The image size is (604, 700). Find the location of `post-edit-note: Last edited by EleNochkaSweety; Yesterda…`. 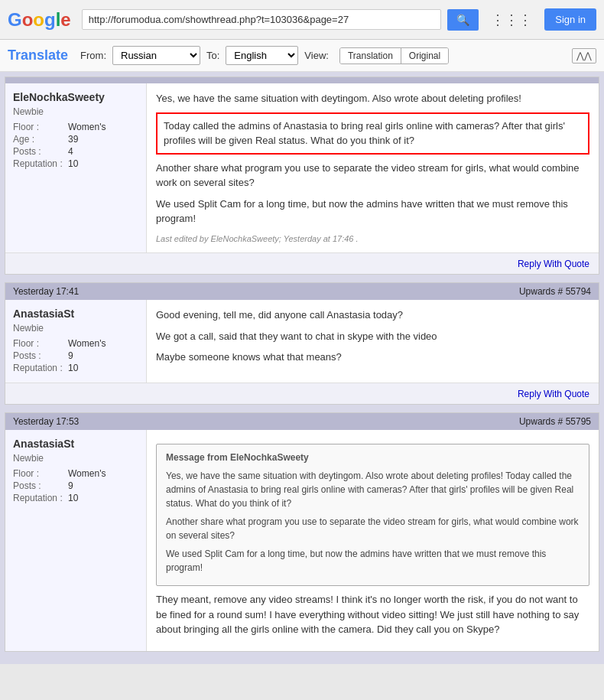

post-edit-note: Last edited by EleNochkaSweety; Yesterda… is located at coordinates (373, 239).